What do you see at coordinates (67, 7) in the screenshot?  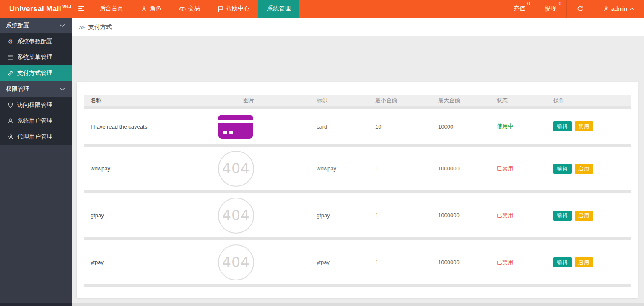 I see `app-version: V8.3` at bounding box center [67, 7].